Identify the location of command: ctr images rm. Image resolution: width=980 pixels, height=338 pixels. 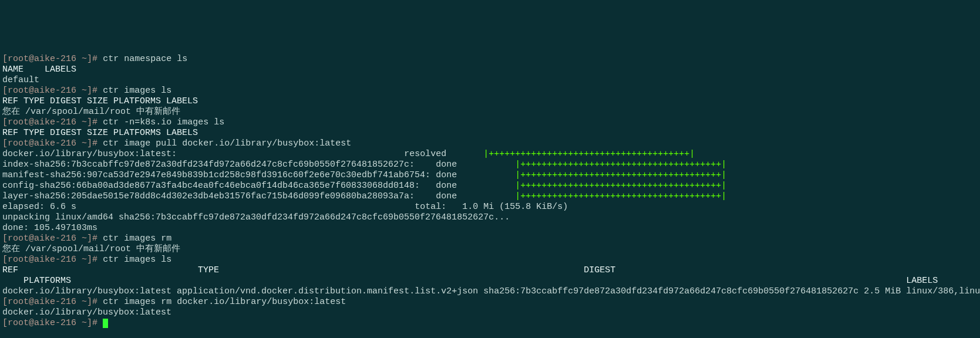
(137, 238).